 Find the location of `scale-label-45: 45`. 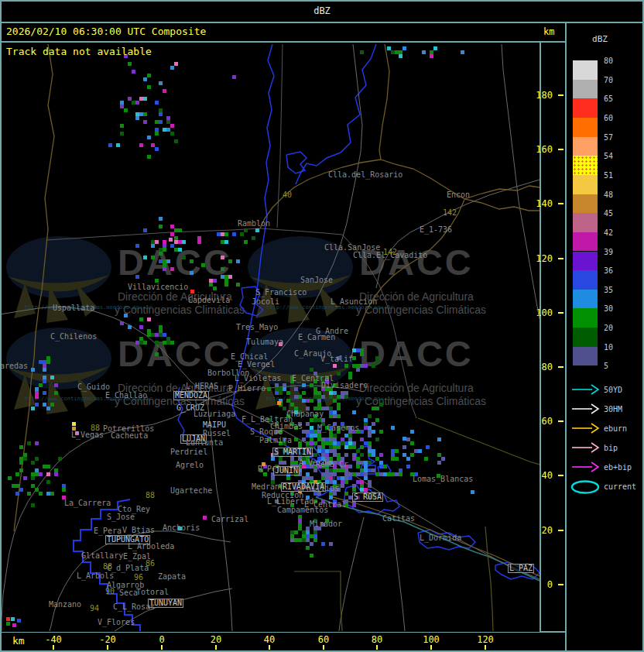

scale-label-45: 45 is located at coordinates (615, 214).